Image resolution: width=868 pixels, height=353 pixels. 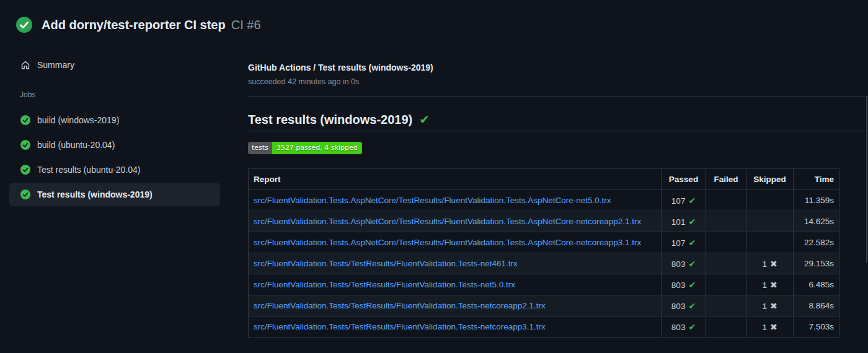 What do you see at coordinates (770, 180) in the screenshot?
I see `column-header-skipped: Skipped` at bounding box center [770, 180].